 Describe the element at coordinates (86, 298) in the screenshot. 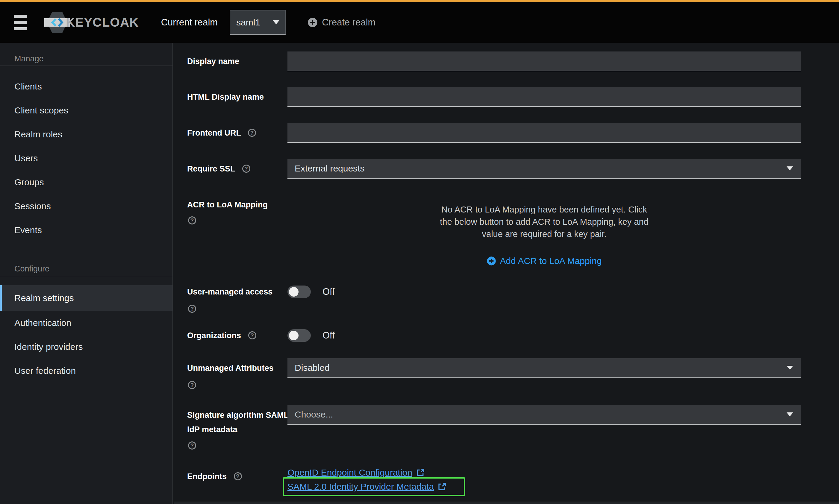

I see `sidebar-item-realm-settings: Realm settings` at that location.